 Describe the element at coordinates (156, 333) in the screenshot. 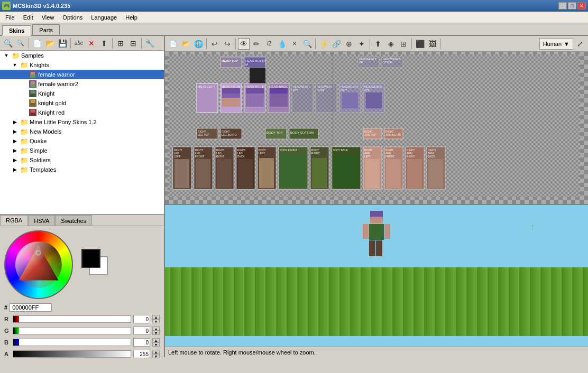

I see `g-down-button: ▼` at that location.